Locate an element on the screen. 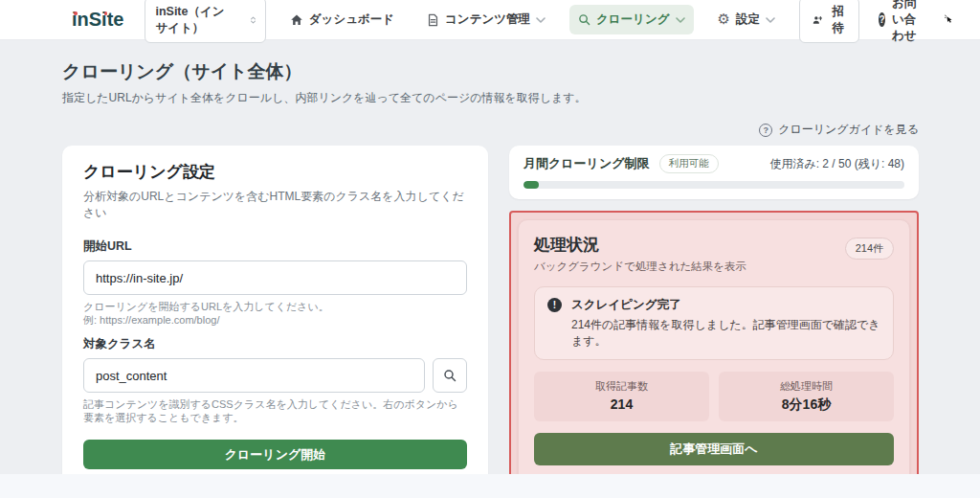  target-class-help: 記事コンテンツを識別するCSSクラス名を入力してください。右のボタンから要素を選… is located at coordinates (276, 411).